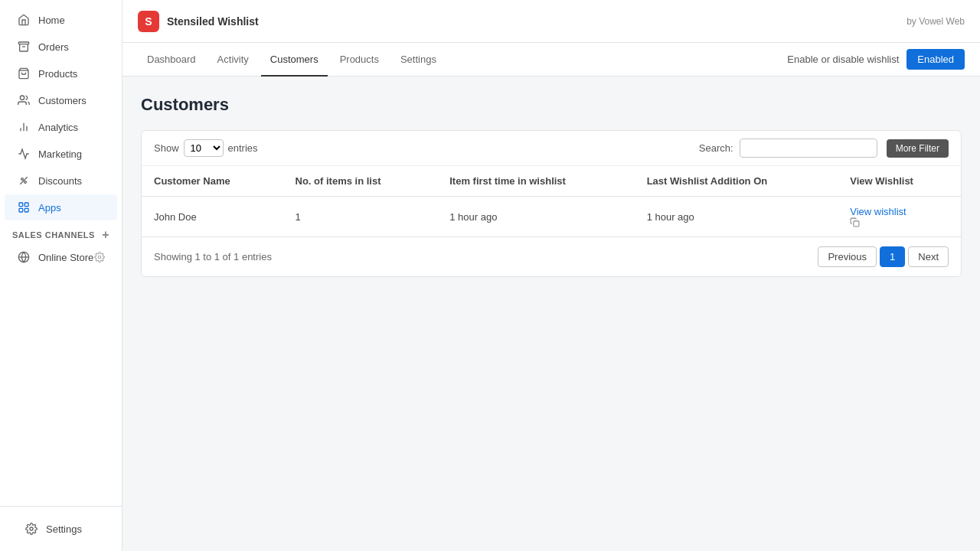  I want to click on col-customer-name: Customer Name, so click(213, 181).